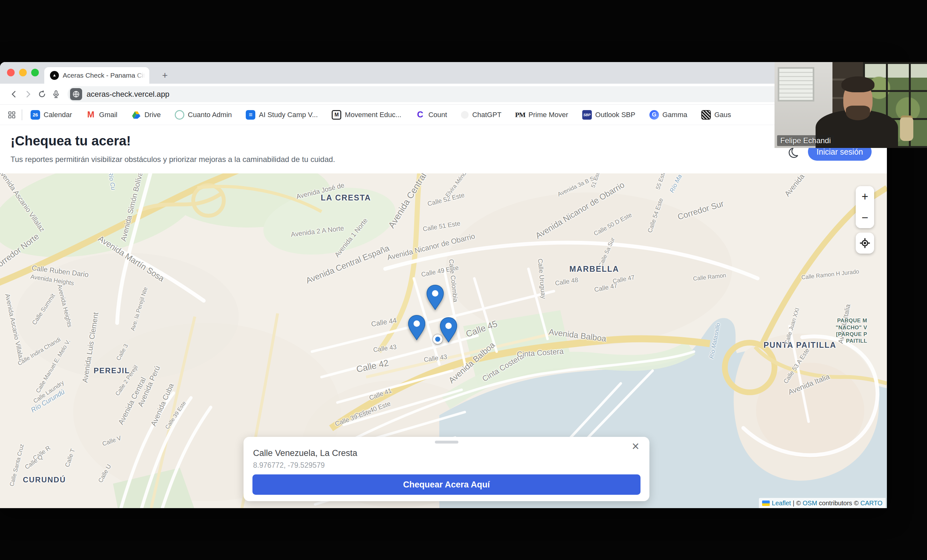 This screenshot has height=560, width=927. I want to click on participant-face, so click(858, 100).